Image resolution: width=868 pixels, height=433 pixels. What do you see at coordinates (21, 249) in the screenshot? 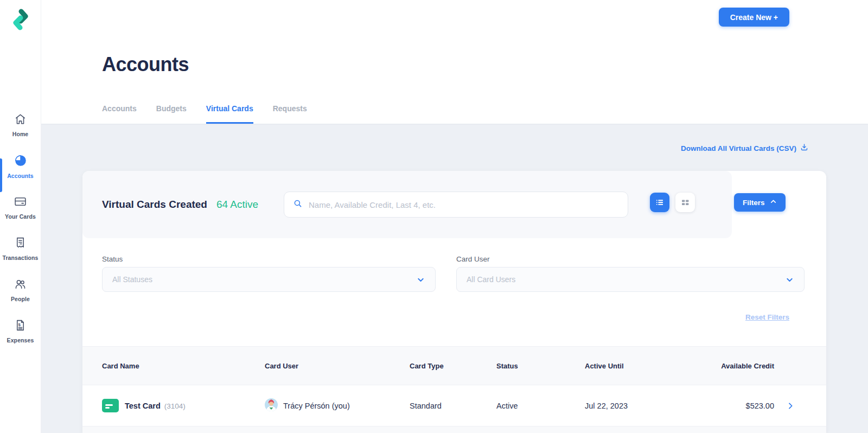
I see `sidebar-item-transactions: Transactions` at bounding box center [21, 249].